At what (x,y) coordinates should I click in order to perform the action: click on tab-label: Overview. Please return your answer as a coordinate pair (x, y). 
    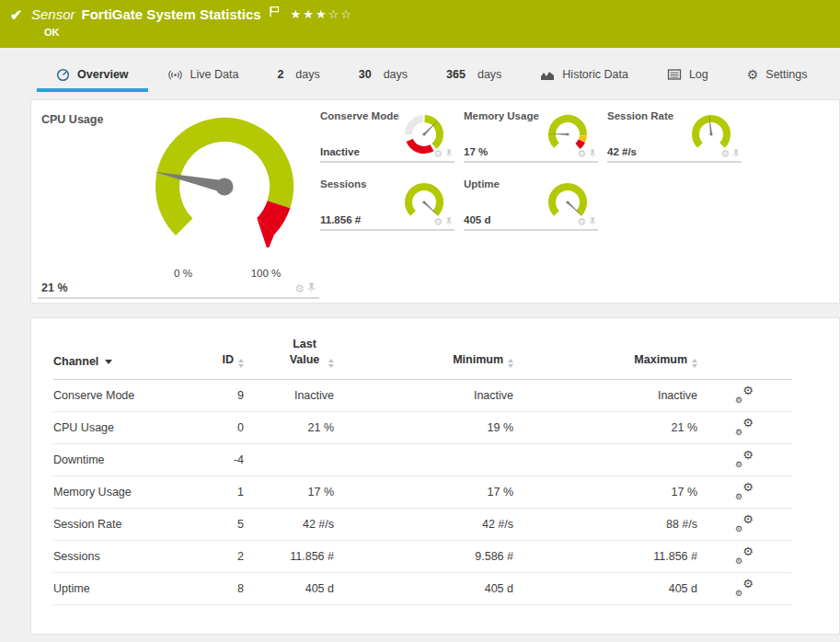
    Looking at the image, I should click on (103, 75).